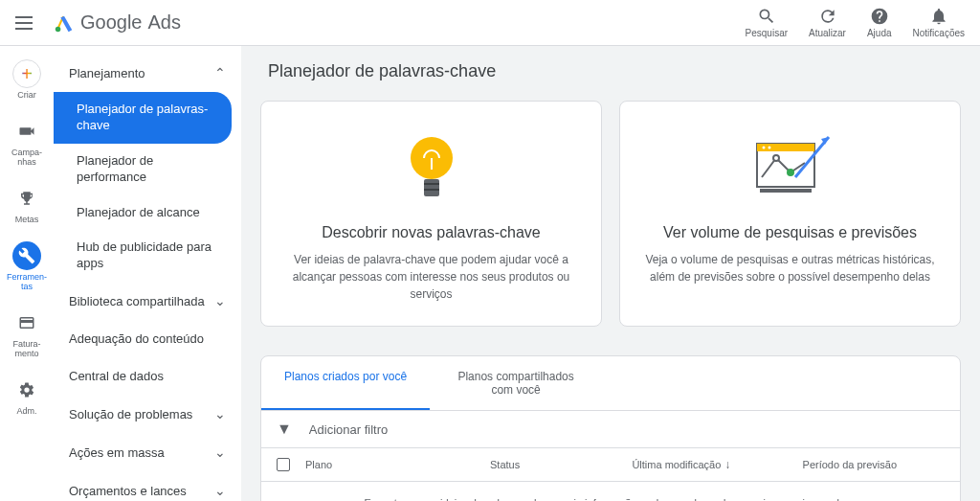 The height and width of the screenshot is (501, 980). Describe the element at coordinates (880, 23) in the screenshot. I see `help-button: Ajuda` at that location.